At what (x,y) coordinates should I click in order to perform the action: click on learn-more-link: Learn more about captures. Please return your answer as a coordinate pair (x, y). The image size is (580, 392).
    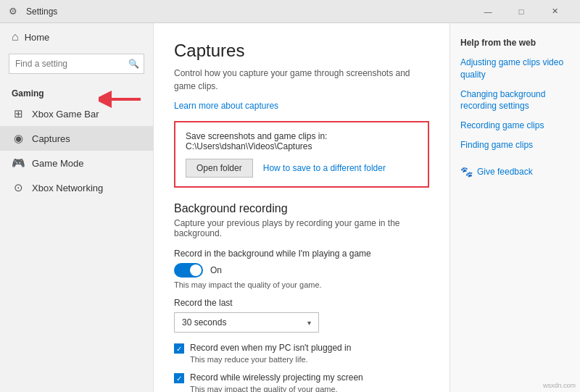
    Looking at the image, I should click on (226, 106).